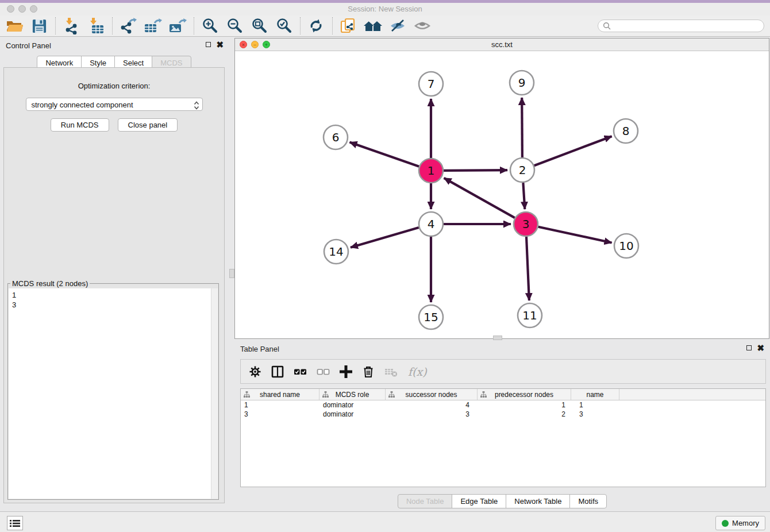 Image resolution: width=770 pixels, height=532 pixels. Describe the element at coordinates (687, 26) in the screenshot. I see `search-input` at that location.